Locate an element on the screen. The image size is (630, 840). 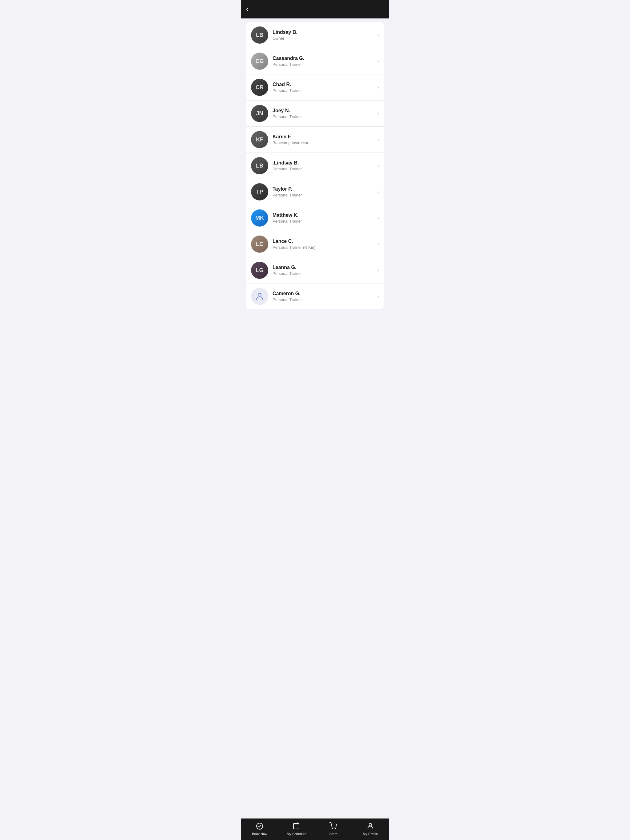
staff-name: .Lindsay B. is located at coordinates (324, 163).